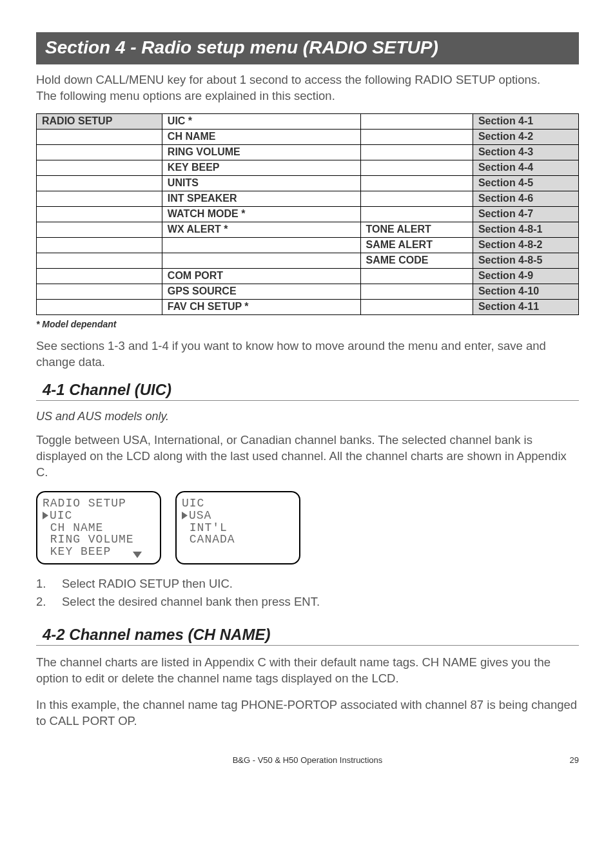 Image resolution: width=615 pixels, height=868 pixels. Describe the element at coordinates (73, 528) in the screenshot. I see `lcd1-line3: CH NAME` at that location.